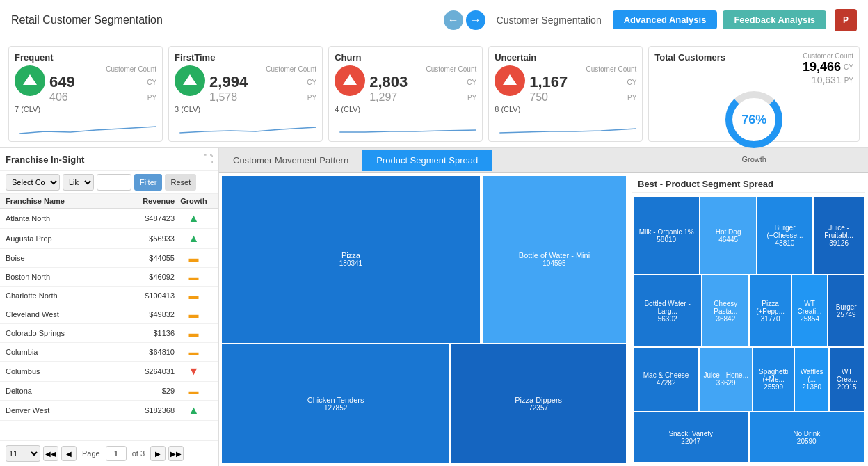  What do you see at coordinates (109, 182) in the screenshot?
I see `franchise-filters: Select Co Lik Filter Reset` at bounding box center [109, 182].